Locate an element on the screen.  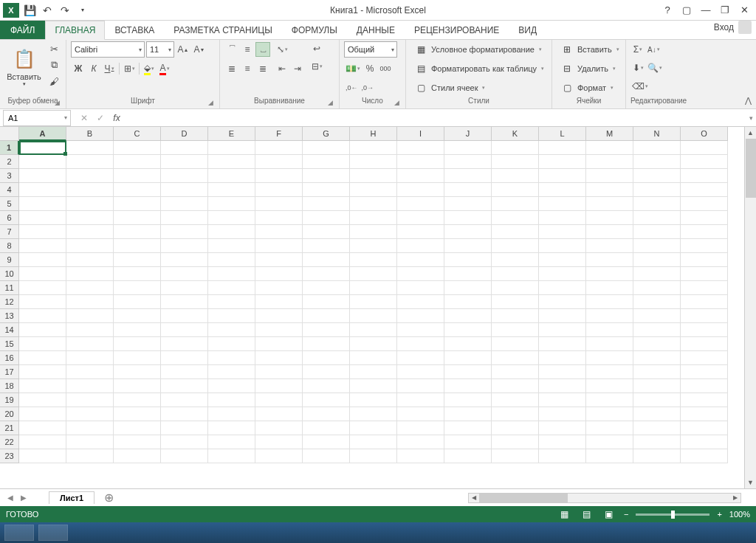
cell-B23 is located at coordinates (90, 456).